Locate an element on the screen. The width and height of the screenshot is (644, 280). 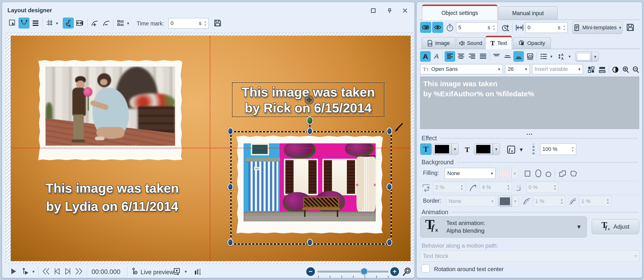
shadow-color-swatch is located at coordinates (484, 149).